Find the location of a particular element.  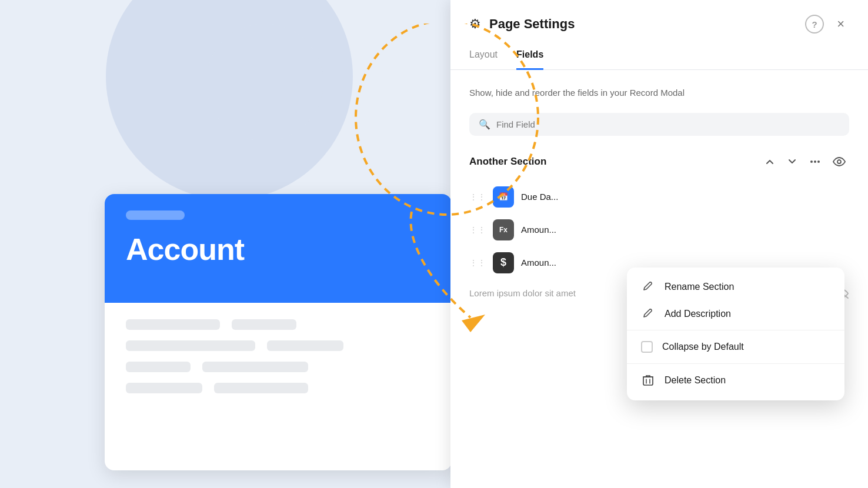

panel-header: ⚙ Page Settings ? × is located at coordinates (659, 17).